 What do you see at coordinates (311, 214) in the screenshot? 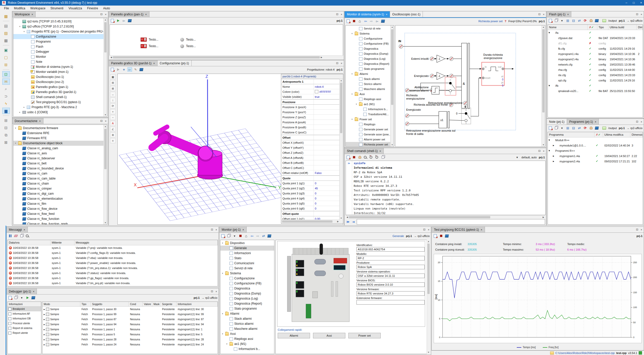
I see `property-row: Offset quote` at bounding box center [311, 214].